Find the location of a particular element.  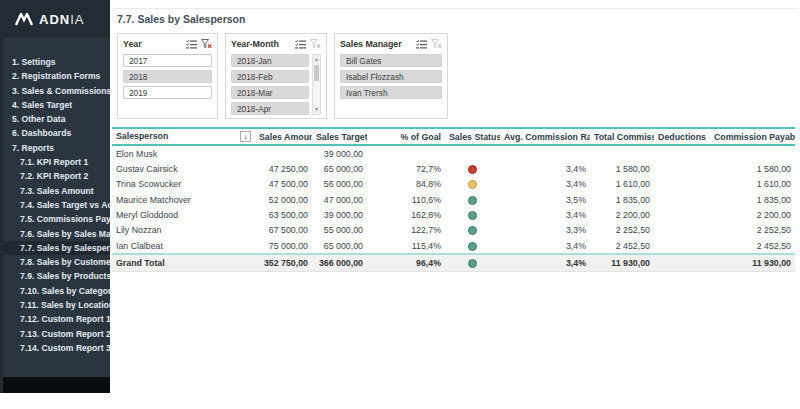

cell-commission-payable: 11 930,00 is located at coordinates (752, 262).